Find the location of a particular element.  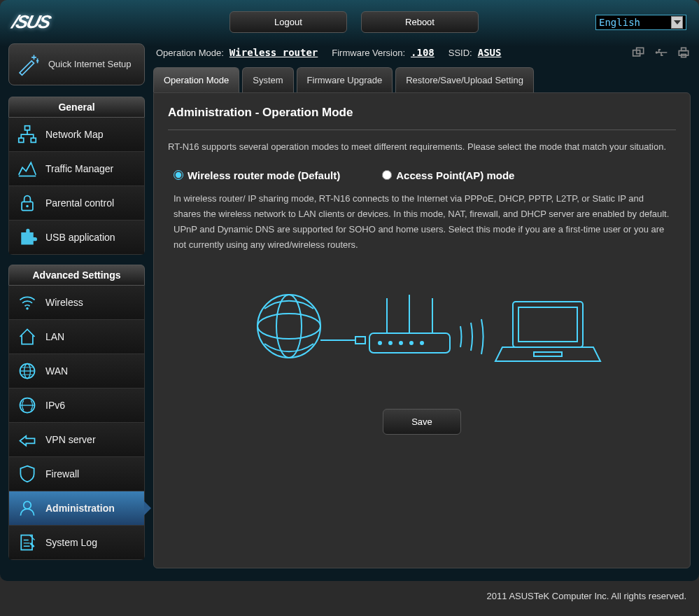

ssid-label: SSID: is located at coordinates (460, 53).